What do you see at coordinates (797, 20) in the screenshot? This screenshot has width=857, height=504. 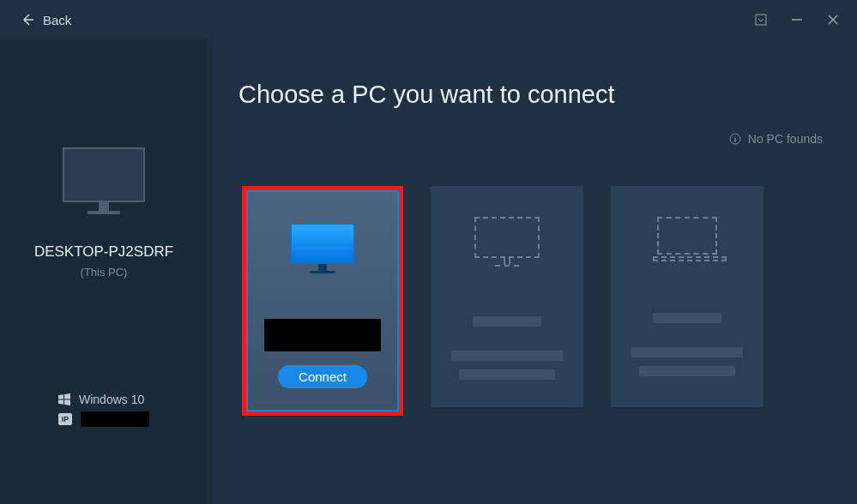 I see `minimize-button` at bounding box center [797, 20].